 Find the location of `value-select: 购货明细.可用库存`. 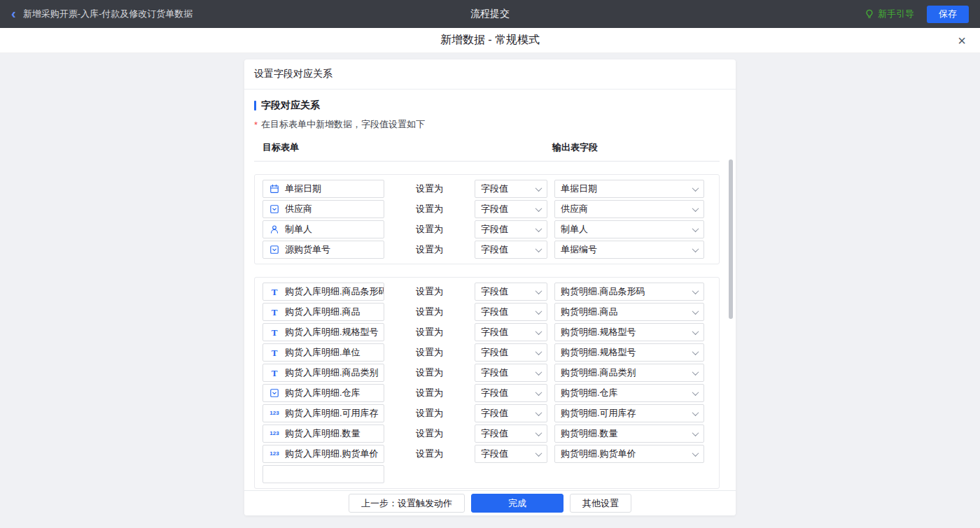

value-select: 购货明细.可用库存 is located at coordinates (629, 413).